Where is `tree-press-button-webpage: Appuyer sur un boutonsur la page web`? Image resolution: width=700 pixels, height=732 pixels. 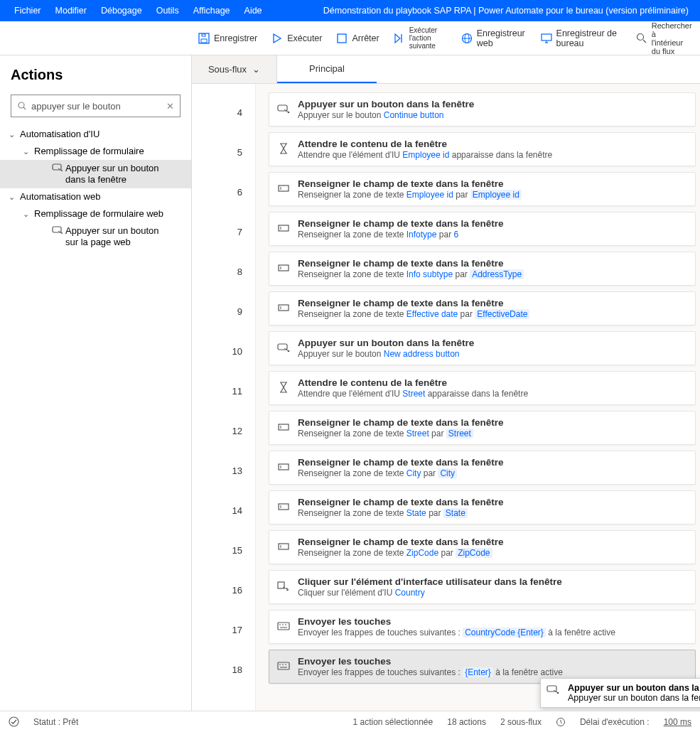
tree-press-button-webpage: Appuyer sur un boutonsur la page web is located at coordinates (95, 237).